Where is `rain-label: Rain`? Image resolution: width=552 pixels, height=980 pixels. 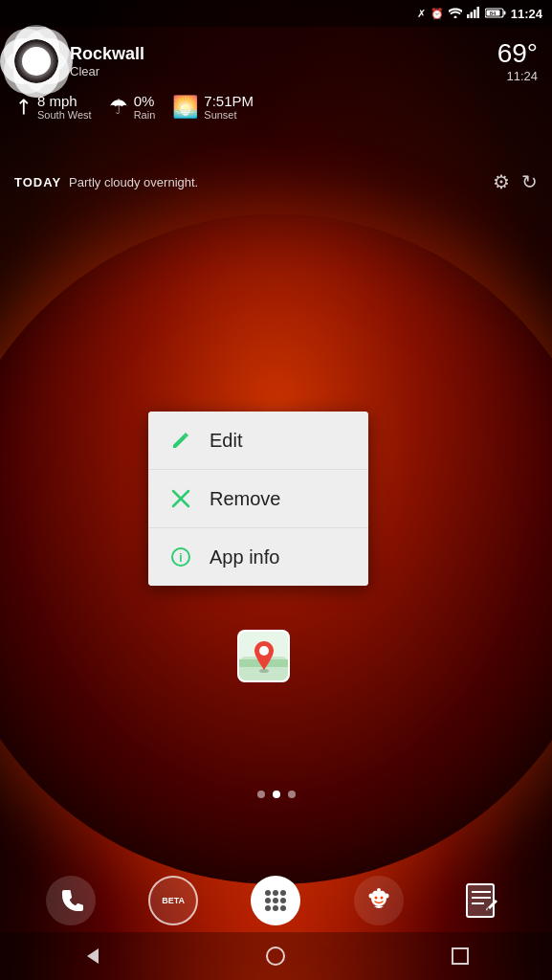
rain-label: Rain is located at coordinates (145, 115).